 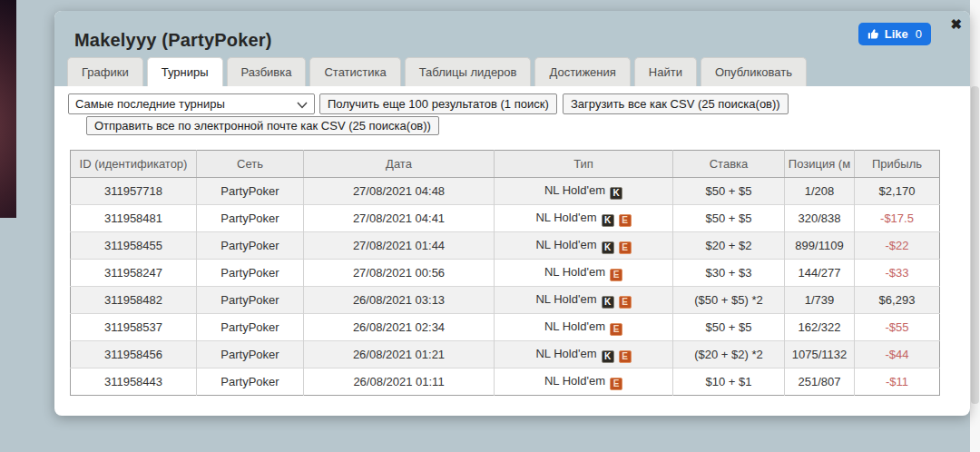 What do you see at coordinates (505, 192) in the screenshot?
I see `table-row: 311957718PartyPoker27/08/2021 04:48NL Ho…` at bounding box center [505, 192].